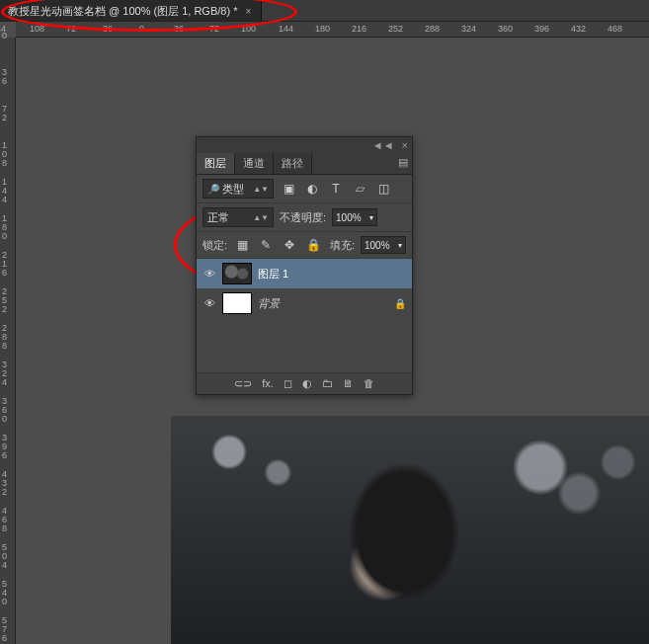 The width and height of the screenshot is (649, 644). What do you see at coordinates (405, 145) in the screenshot?
I see `panel-close-icon: ×` at bounding box center [405, 145].